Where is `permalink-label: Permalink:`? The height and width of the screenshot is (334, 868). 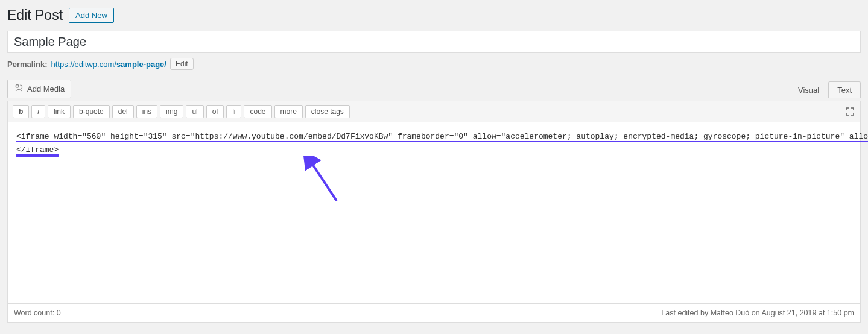
permalink-label: Permalink: is located at coordinates (27, 64).